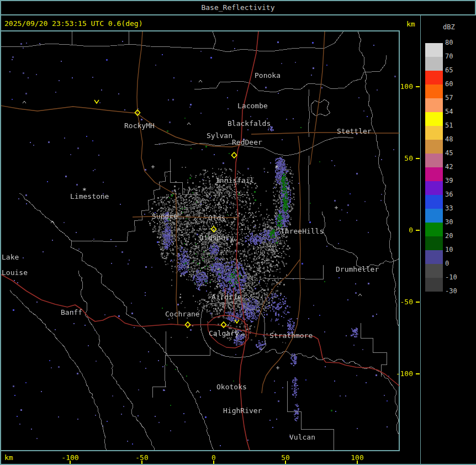  Describe the element at coordinates (401, 158) in the screenshot. I see `right-axis-tick-label: 50` at that location.